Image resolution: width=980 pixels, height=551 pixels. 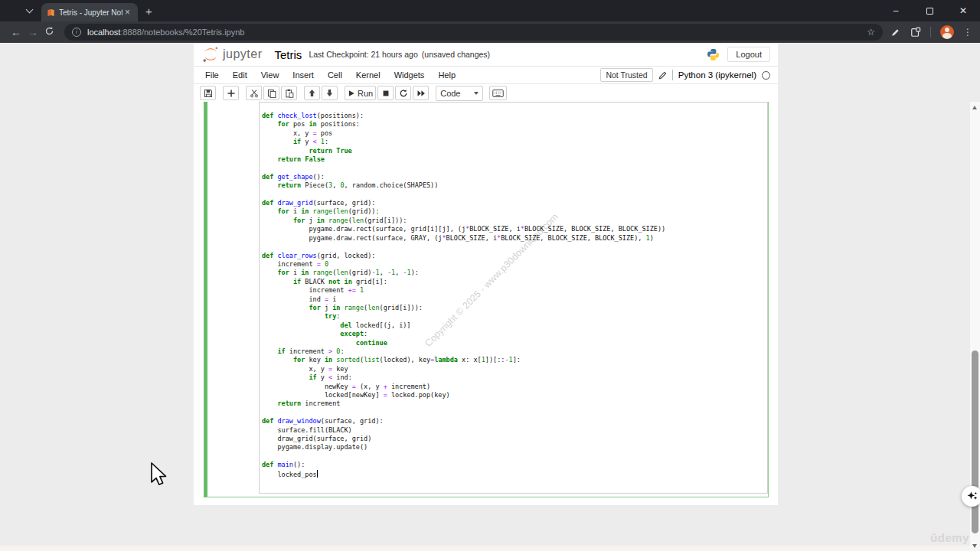 What do you see at coordinates (931, 32) in the screenshot?
I see `browser-actions: ⋮` at bounding box center [931, 32].